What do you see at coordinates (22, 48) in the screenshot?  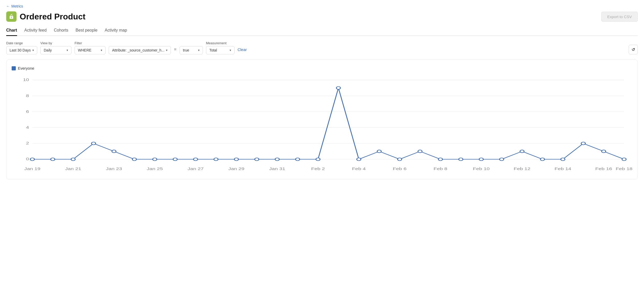 I see `date-range-group: Date range Last 30 Days ▾` at bounding box center [22, 48].